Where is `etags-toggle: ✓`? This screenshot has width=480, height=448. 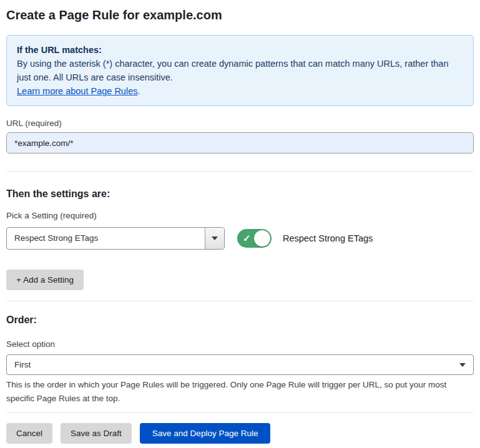
etags-toggle: ✓ is located at coordinates (255, 238).